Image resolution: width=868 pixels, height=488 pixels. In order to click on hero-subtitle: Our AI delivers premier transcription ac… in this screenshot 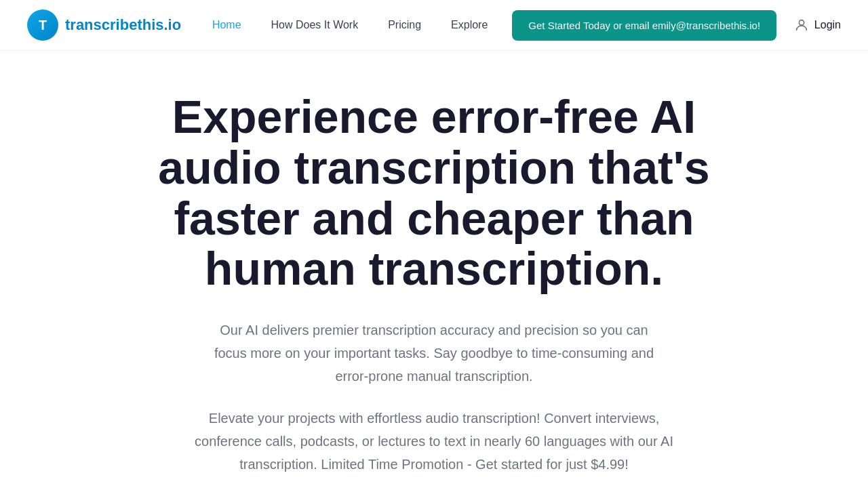, I will do `click(434, 353)`.